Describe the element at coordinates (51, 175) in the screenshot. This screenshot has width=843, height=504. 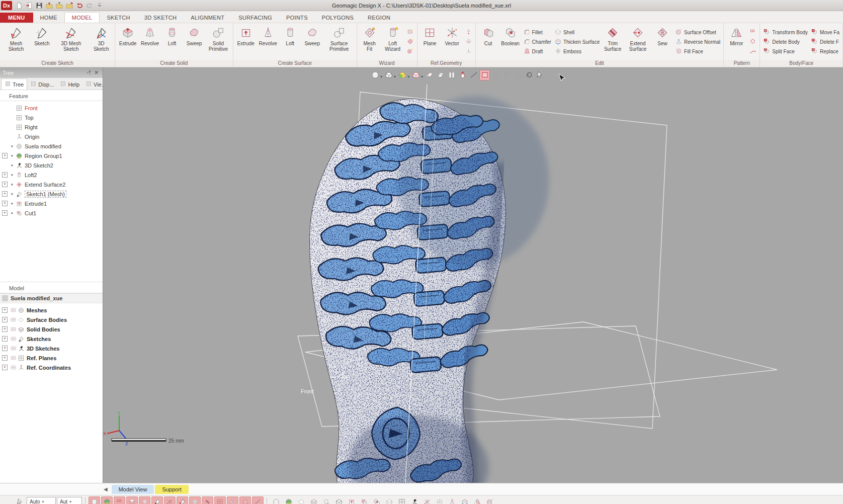
I see `tree-item-loft2: +●Loft2` at that location.